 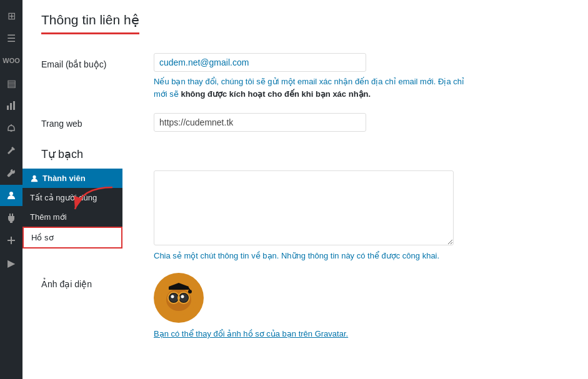 I want to click on website-input, so click(x=260, y=122).